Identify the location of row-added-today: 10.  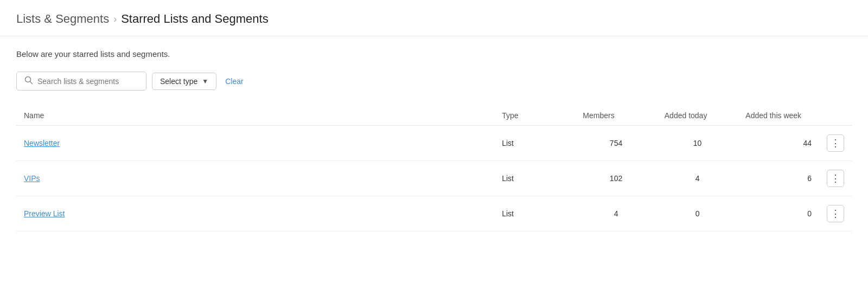
(698, 143).